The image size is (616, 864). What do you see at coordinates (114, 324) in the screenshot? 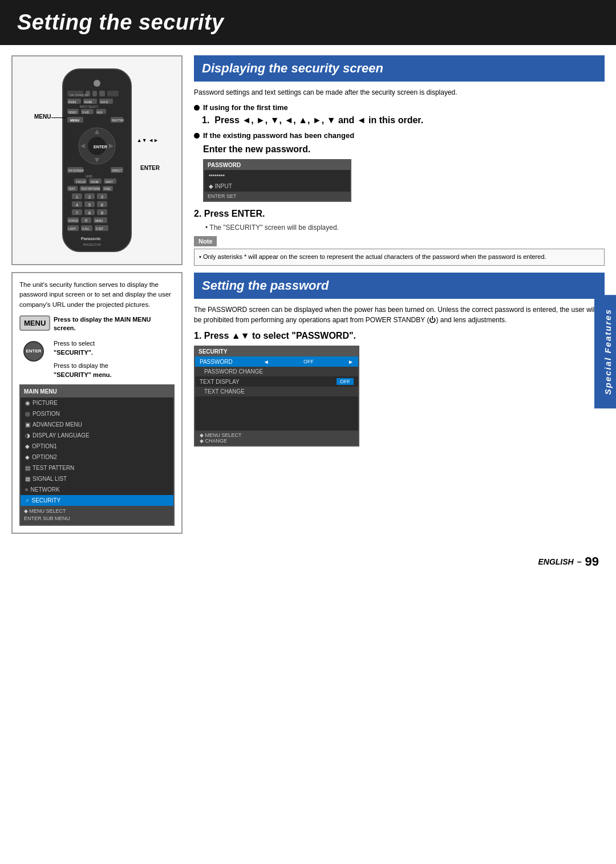
I see `menu-instr-text: Press to display the MAIN MENU screen.` at bounding box center [114, 324].